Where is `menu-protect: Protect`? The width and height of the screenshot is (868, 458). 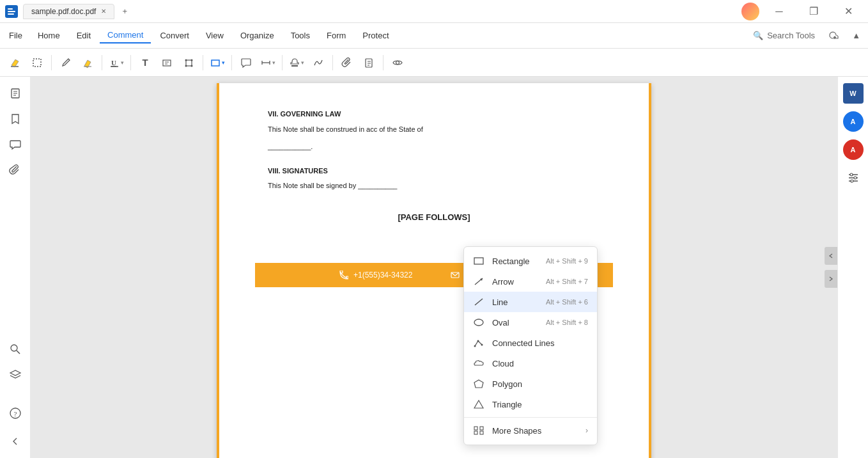 menu-protect: Protect is located at coordinates (376, 36).